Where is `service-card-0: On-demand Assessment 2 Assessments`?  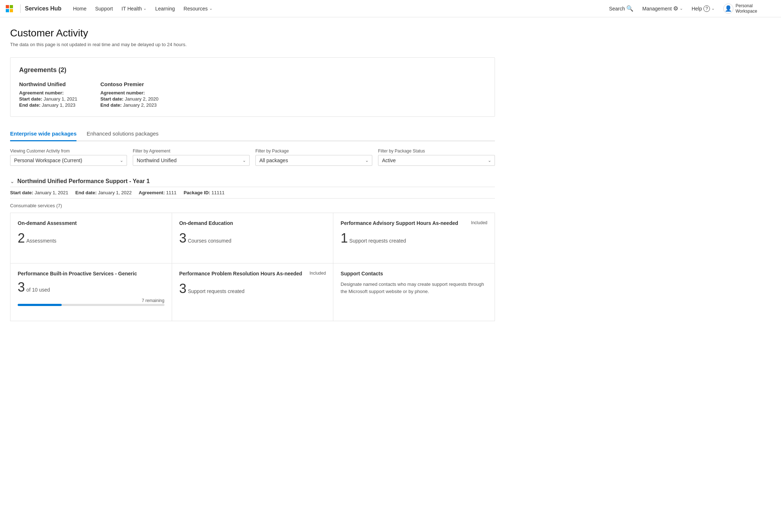 service-card-0: On-demand Assessment 2 Assessments is located at coordinates (91, 238).